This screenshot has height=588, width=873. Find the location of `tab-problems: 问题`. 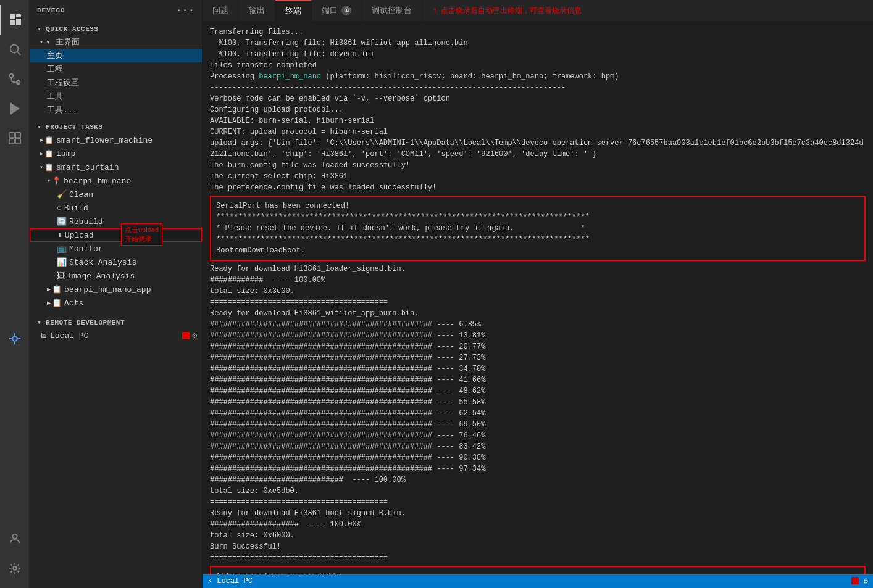

tab-problems: 问题 is located at coordinates (221, 11).